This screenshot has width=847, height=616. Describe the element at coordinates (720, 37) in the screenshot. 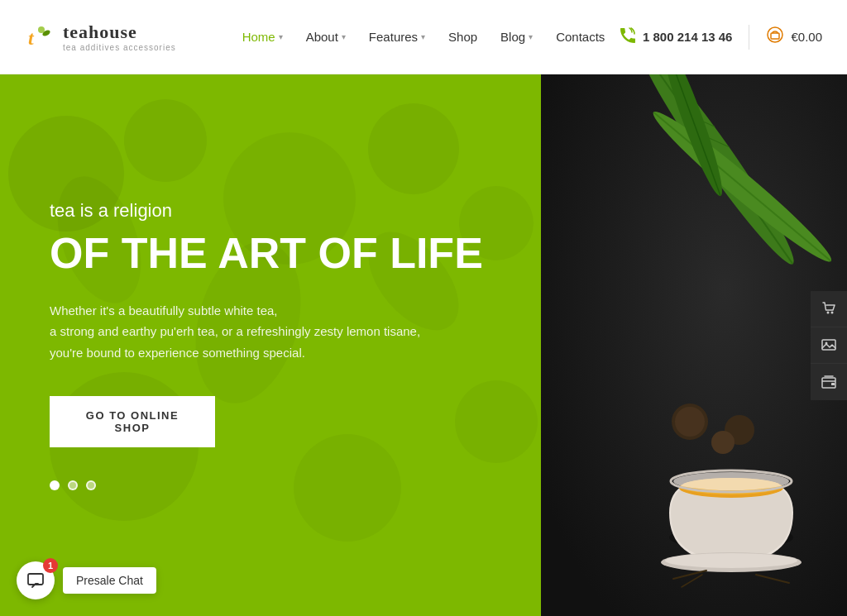

I see `header-right: 1 800 214 13 46 €0.00` at that location.